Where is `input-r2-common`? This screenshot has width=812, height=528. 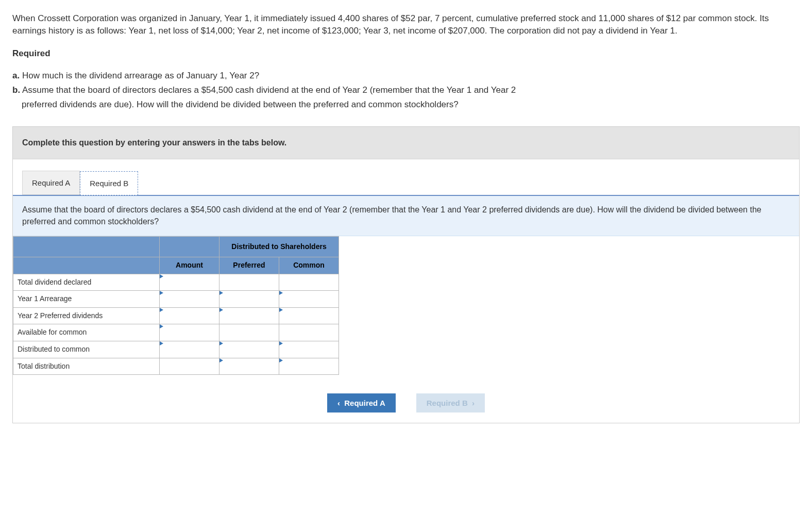
input-r2-common is located at coordinates (309, 299).